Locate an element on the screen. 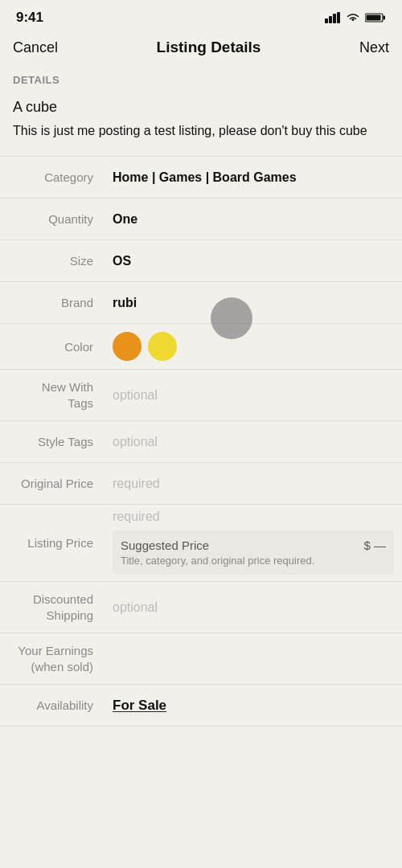 The height and width of the screenshot is (868, 402). wifi-icon is located at coordinates (353, 18).